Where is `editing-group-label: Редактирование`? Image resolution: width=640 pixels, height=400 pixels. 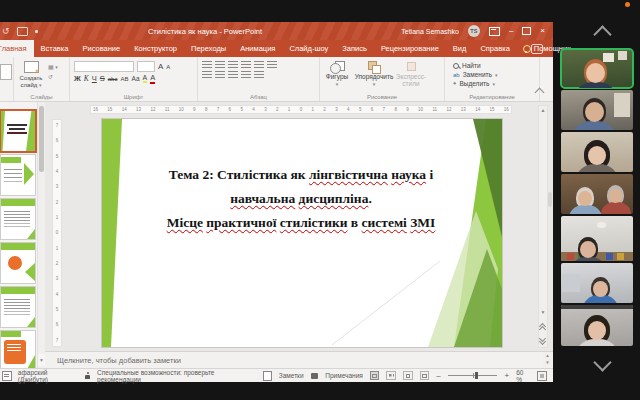
editing-group-label: Редактирование is located at coordinates (492, 97).